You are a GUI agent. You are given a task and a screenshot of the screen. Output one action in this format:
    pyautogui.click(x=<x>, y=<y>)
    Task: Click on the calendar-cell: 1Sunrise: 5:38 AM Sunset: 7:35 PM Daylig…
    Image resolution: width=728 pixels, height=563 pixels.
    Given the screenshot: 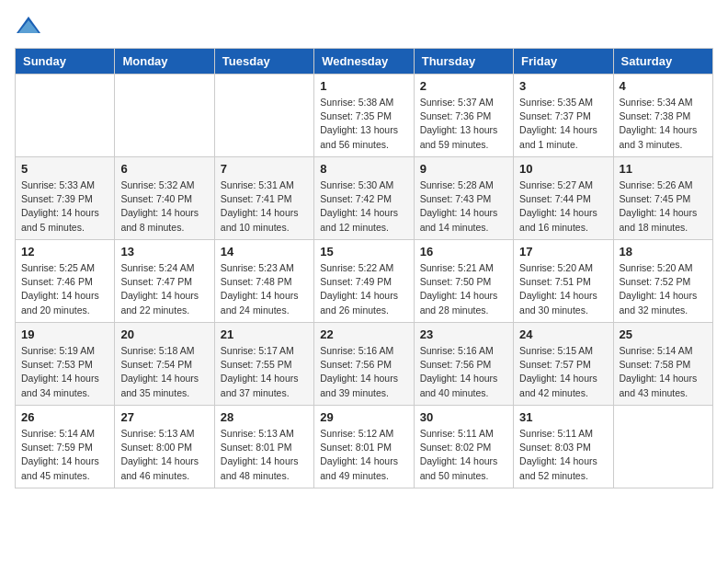 What is the action you would take?
    pyautogui.click(x=364, y=116)
    